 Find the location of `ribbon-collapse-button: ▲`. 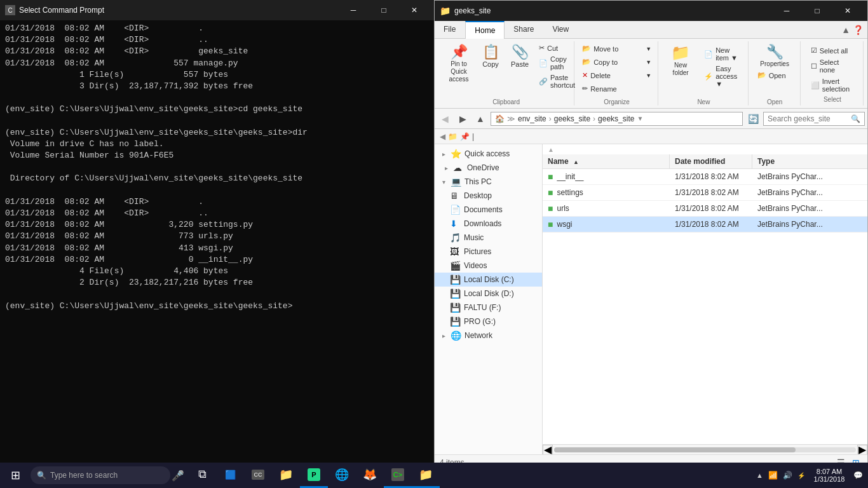

ribbon-collapse-button: ▲ is located at coordinates (846, 30).